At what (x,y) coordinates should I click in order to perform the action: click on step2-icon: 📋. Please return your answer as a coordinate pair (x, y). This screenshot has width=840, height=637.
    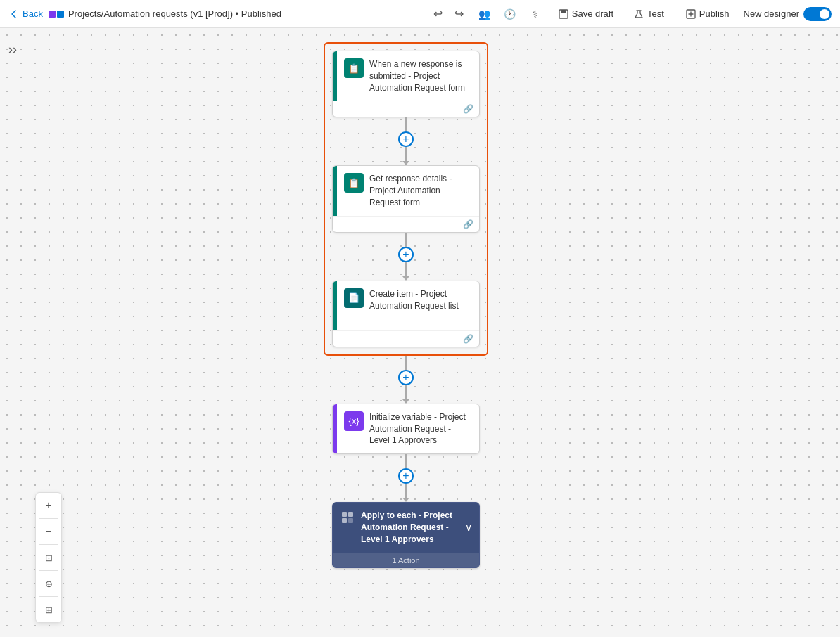
    Looking at the image, I should click on (354, 183).